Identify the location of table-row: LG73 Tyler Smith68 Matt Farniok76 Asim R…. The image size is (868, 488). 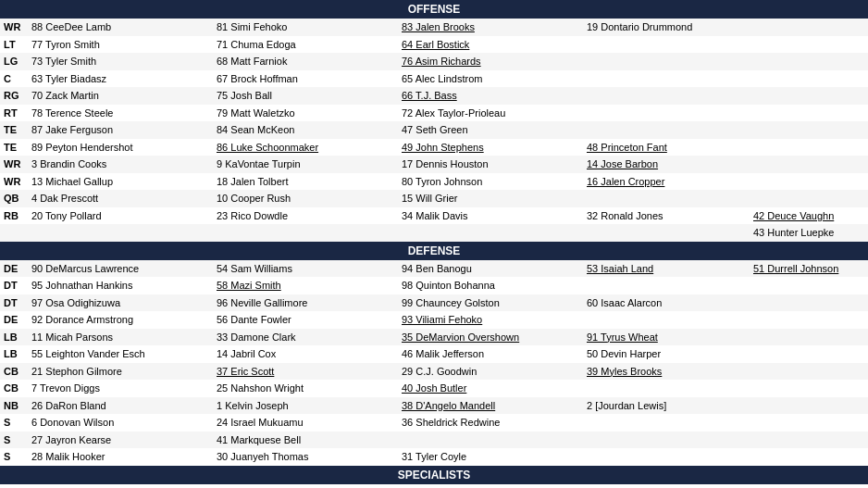
(434, 61).